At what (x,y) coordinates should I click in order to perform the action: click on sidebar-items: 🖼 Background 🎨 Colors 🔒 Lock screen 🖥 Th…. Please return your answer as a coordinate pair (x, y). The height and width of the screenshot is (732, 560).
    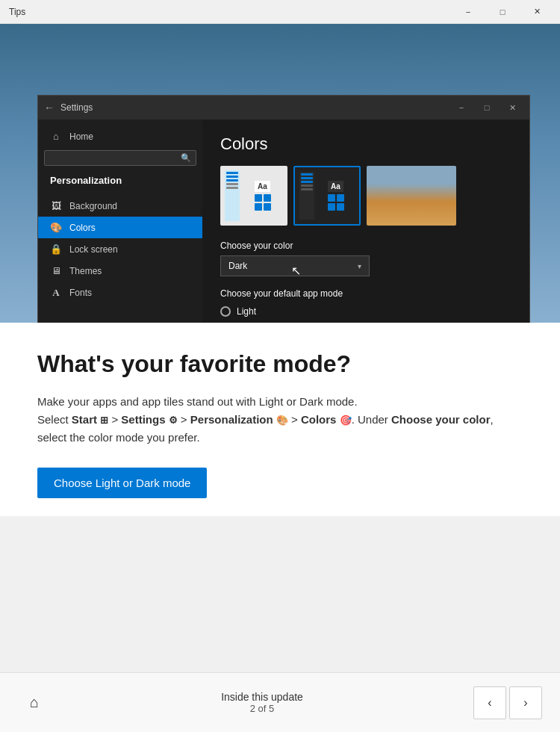
    Looking at the image, I should click on (120, 249).